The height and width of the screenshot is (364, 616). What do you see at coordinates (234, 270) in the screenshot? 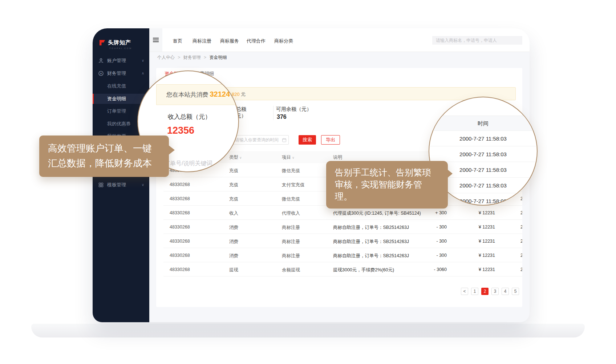
I see `cell-type: 提现` at bounding box center [234, 270].